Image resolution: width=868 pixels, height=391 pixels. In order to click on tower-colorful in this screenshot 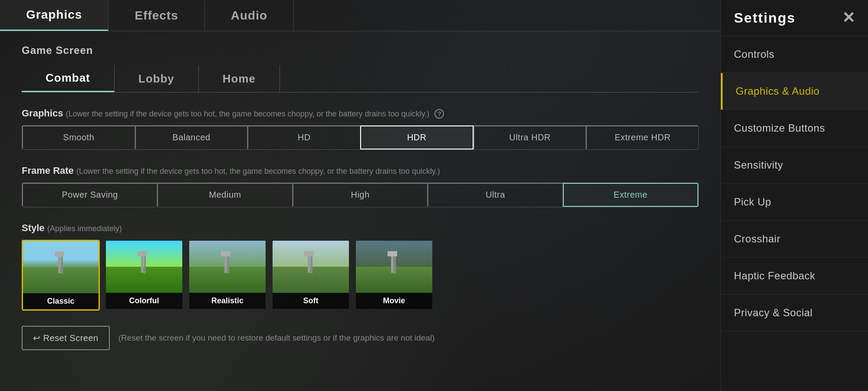, I will do `click(142, 262)`.